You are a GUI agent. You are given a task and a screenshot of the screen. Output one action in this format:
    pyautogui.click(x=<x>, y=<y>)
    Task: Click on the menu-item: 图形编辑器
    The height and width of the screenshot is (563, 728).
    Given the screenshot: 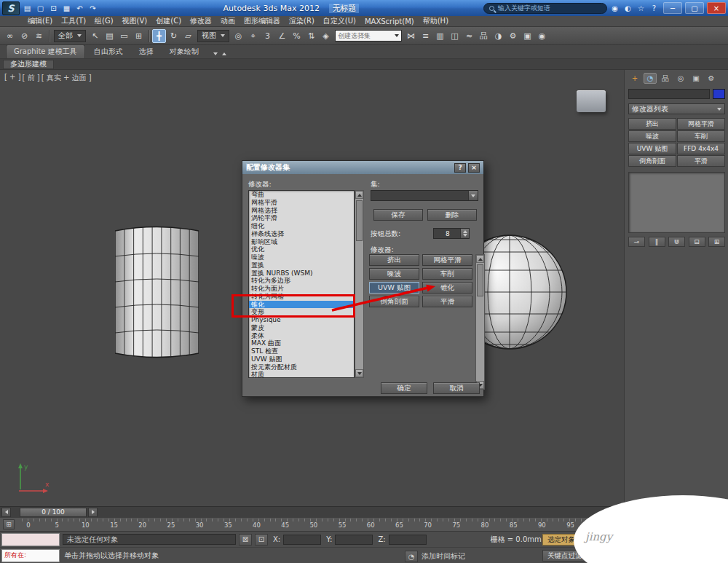 What is the action you would take?
    pyautogui.click(x=262, y=21)
    